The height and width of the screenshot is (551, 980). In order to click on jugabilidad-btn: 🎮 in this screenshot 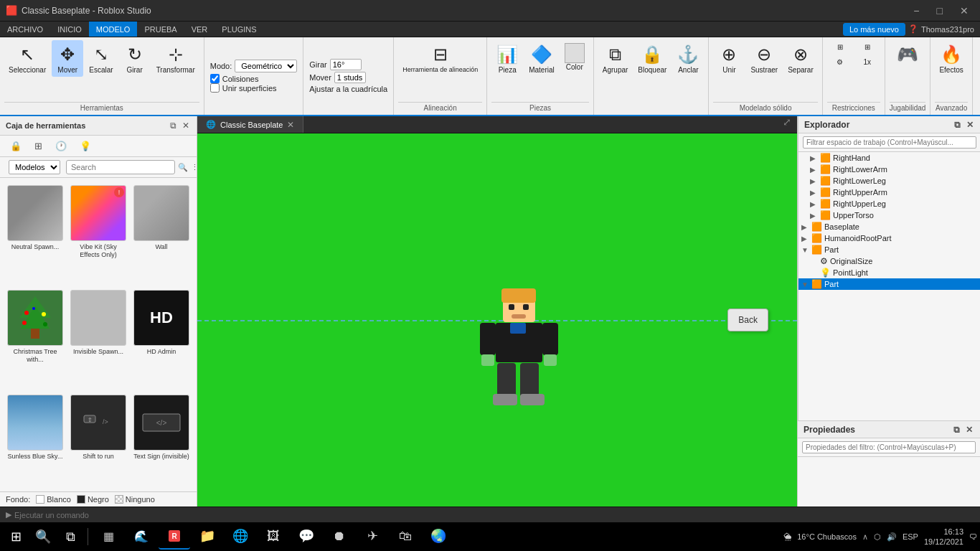, I will do `click(908, 55)`.